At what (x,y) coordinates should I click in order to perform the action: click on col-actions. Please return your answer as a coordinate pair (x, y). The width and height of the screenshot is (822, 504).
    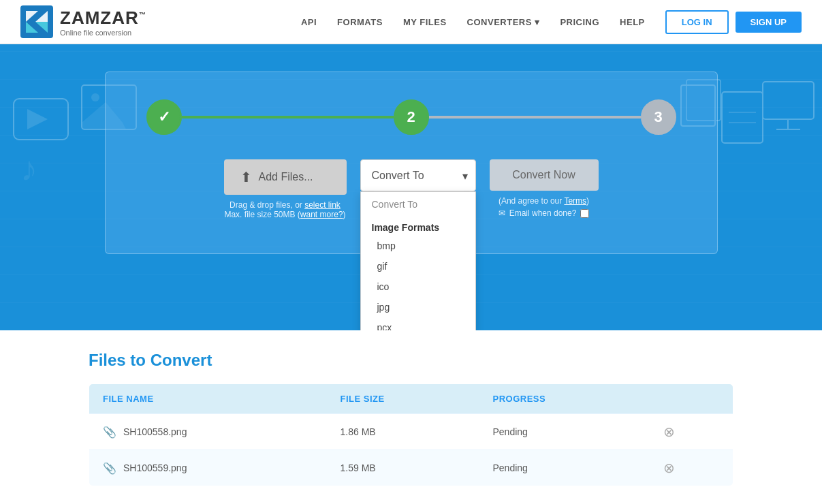
    Looking at the image, I should click on (691, 399).